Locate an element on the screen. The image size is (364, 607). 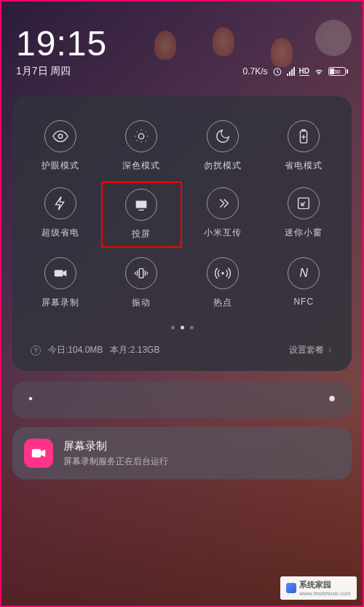
status-icons: 0.7K/s HD 30 is located at coordinates (296, 71).